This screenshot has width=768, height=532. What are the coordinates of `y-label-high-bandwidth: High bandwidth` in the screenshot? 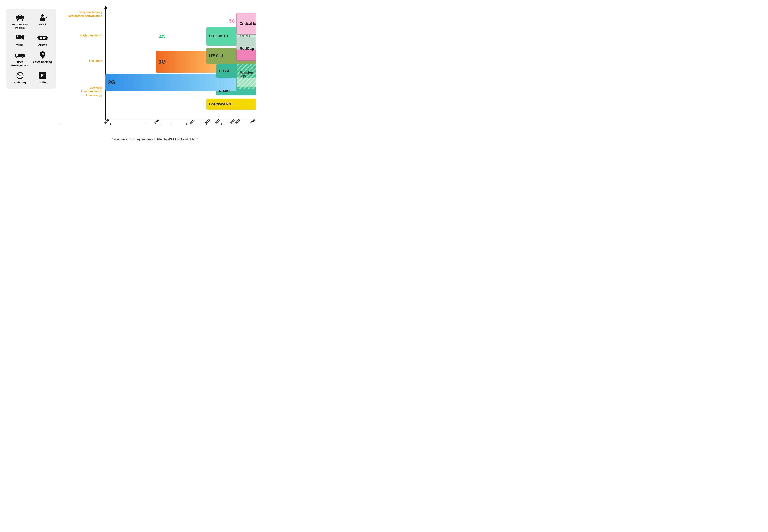 It's located at (91, 35).